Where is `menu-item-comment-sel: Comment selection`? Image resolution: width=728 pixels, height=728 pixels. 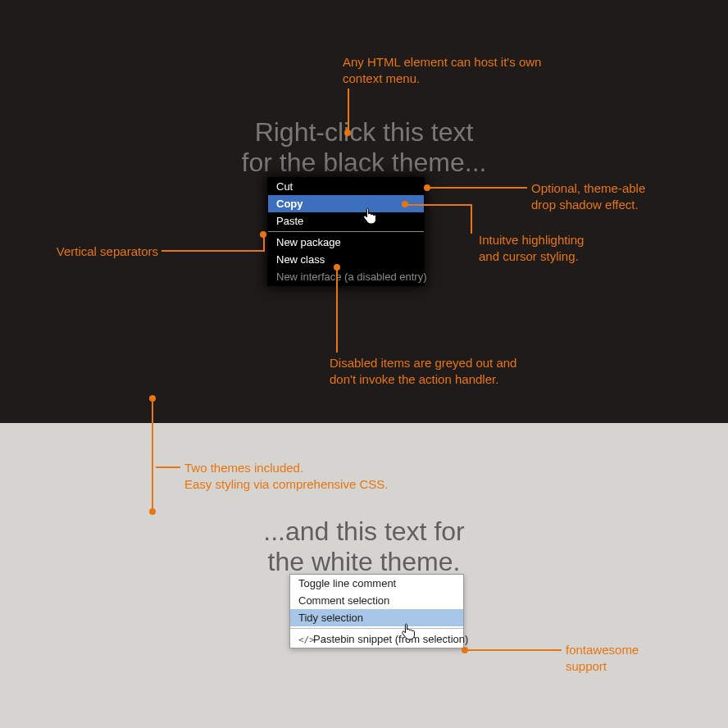 menu-item-comment-sel: Comment selection is located at coordinates (377, 600).